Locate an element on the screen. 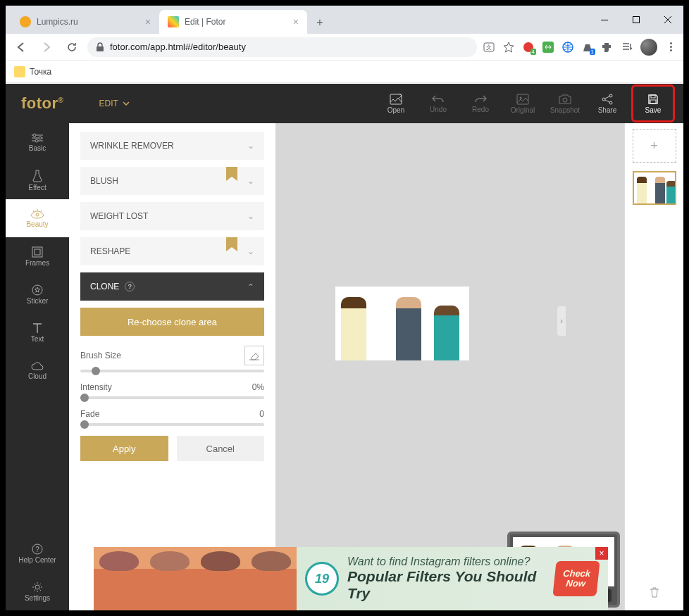 This screenshot has height=616, width=689. intensity-label: Intensity is located at coordinates (96, 387).